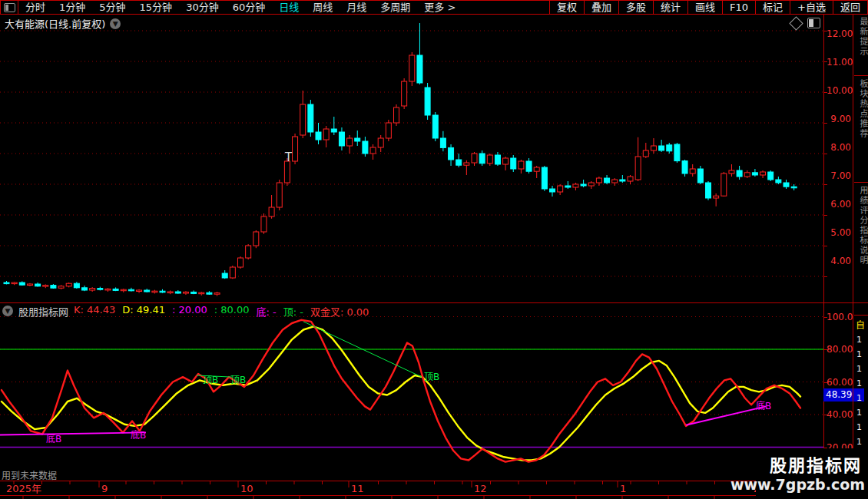  I want to click on action-button-多股: 多股, so click(636, 8).